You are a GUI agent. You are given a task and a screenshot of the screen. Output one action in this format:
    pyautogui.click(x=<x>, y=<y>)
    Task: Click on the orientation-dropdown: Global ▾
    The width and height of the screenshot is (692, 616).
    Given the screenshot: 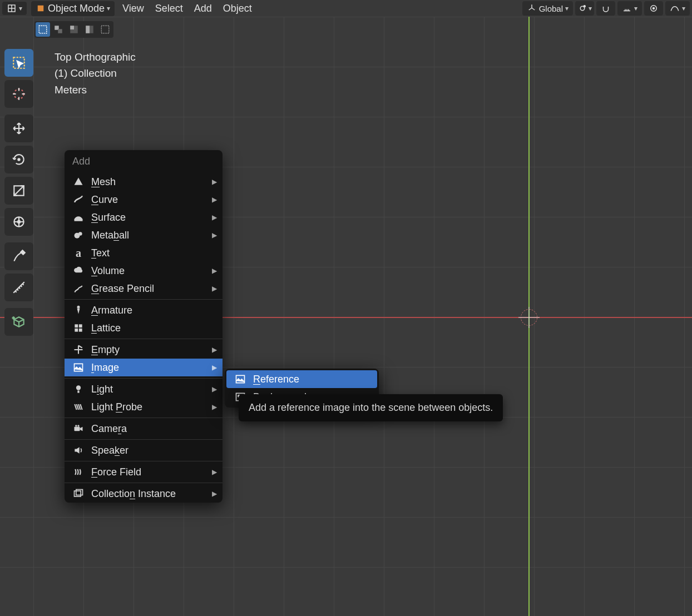 What is the action you would take?
    pyautogui.click(x=547, y=8)
    